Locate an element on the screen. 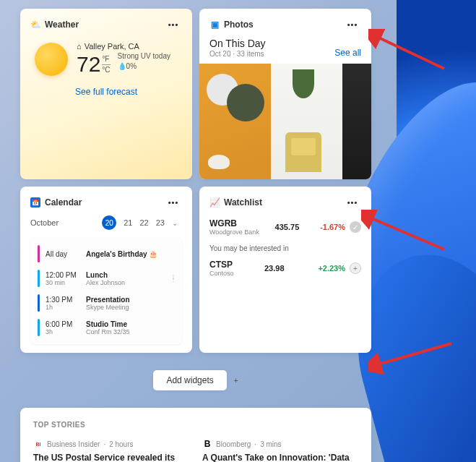  calendar-title: Calendar is located at coordinates (64, 202).